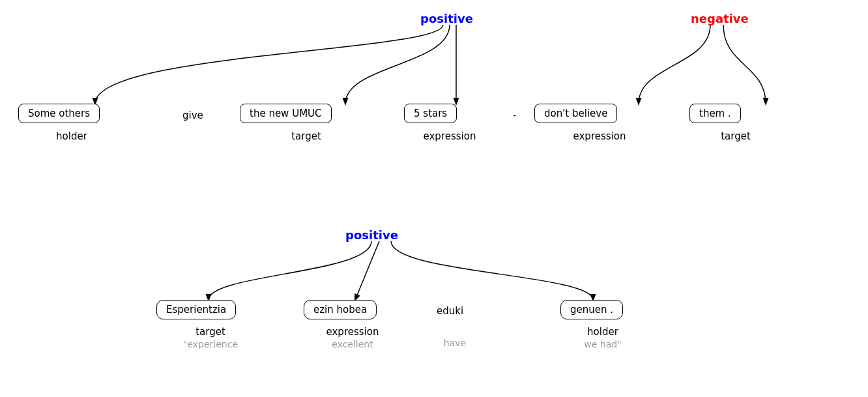 The height and width of the screenshot is (397, 868). Describe the element at coordinates (719, 18) in the screenshot. I see `negative-label-1: negative` at that location.